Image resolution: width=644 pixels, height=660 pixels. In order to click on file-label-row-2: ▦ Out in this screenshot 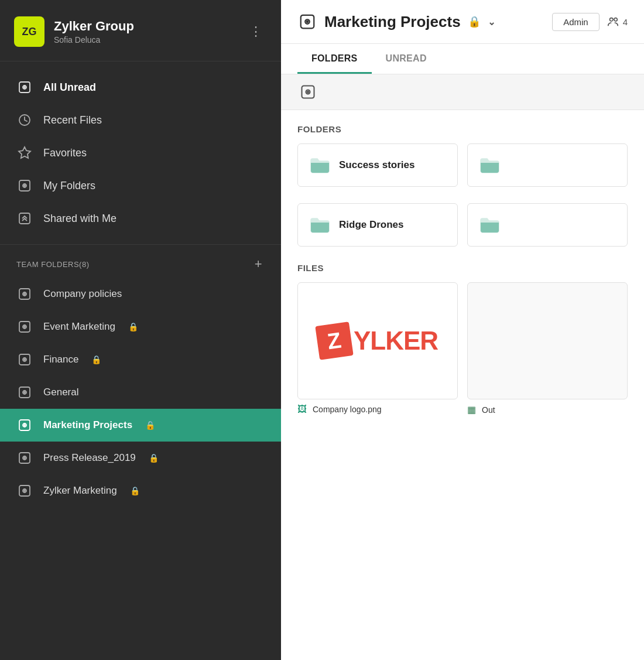, I will do `click(547, 408)`.